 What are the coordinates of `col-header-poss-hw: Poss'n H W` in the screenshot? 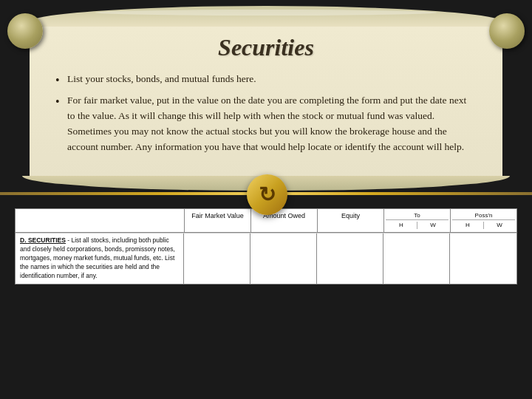 It's located at (483, 221).